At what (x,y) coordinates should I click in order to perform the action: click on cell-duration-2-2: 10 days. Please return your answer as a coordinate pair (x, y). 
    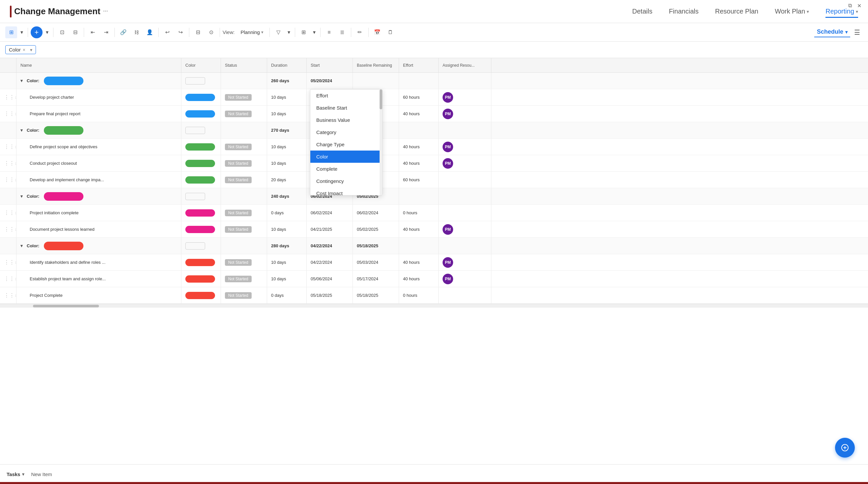
    Looking at the image, I should click on (287, 163).